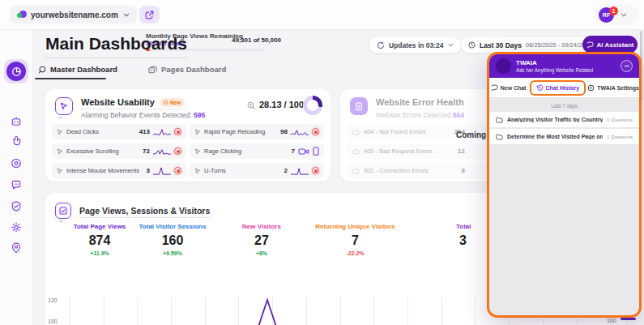 This screenshot has height=325, width=644. Describe the element at coordinates (16, 164) in the screenshot. I see `recordings-icon` at that location.